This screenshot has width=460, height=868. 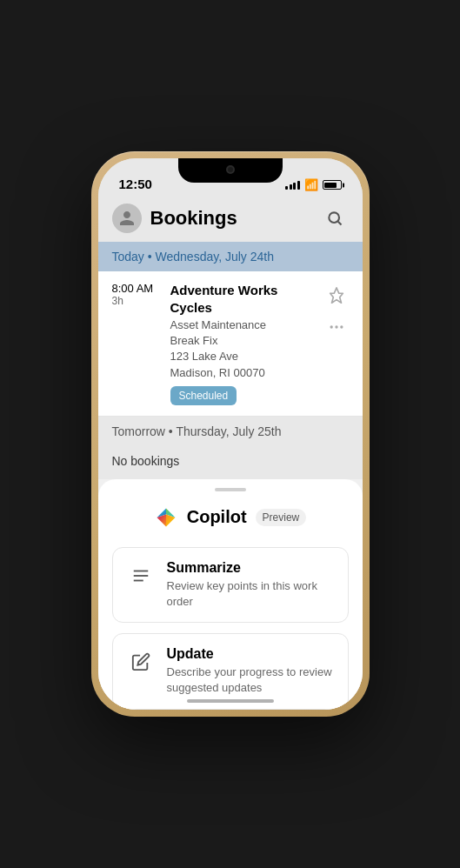 What do you see at coordinates (141, 576) in the screenshot?
I see `summarize-icon` at bounding box center [141, 576].